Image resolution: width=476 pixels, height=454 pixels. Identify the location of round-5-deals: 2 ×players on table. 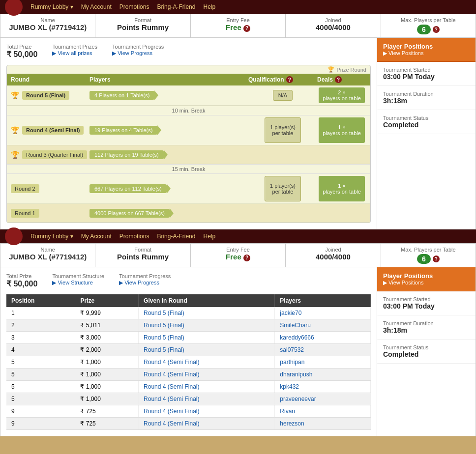
(342, 95).